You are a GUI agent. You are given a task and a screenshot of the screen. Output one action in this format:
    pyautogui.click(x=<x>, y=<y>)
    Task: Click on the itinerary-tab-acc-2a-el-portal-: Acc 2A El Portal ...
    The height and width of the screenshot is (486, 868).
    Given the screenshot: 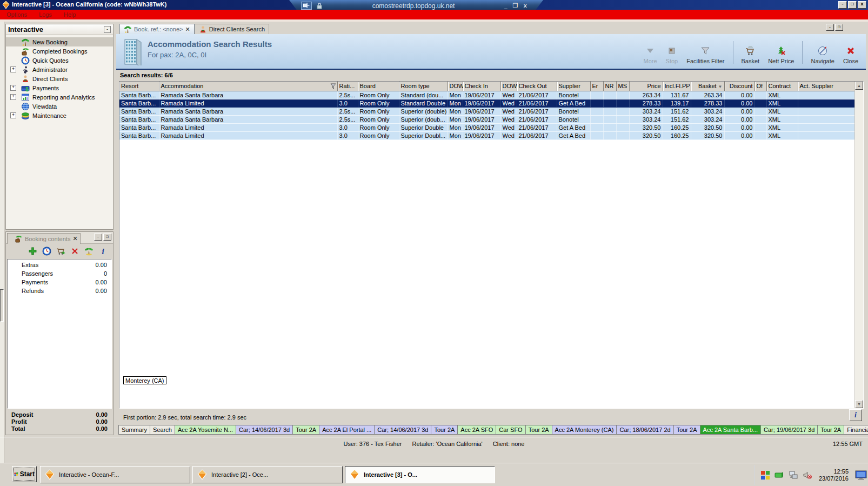 What is the action you would take?
    pyautogui.click(x=347, y=430)
    